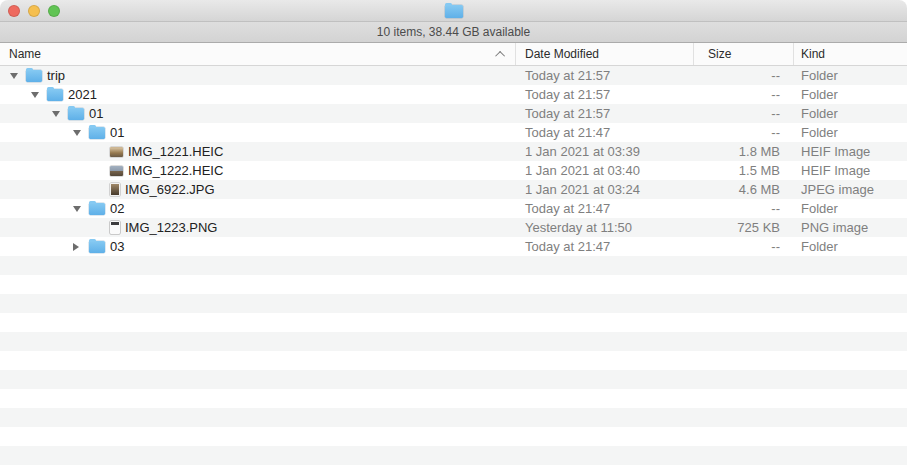 Image resolution: width=907 pixels, height=470 pixels. Describe the element at coordinates (604, 190) in the screenshot. I see `date-modified-cell: 1 Jan 2021 at 03:24` at that location.